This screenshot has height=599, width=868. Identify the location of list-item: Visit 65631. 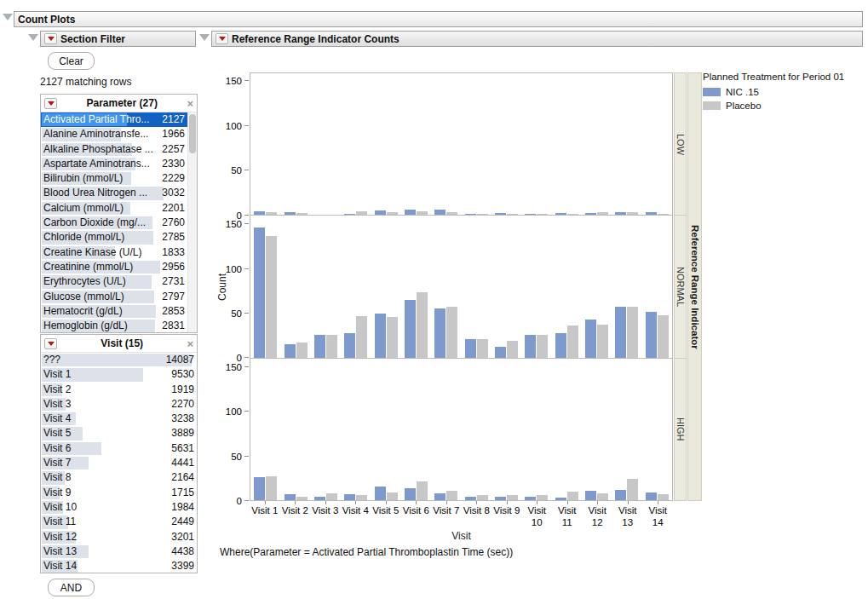
(119, 448).